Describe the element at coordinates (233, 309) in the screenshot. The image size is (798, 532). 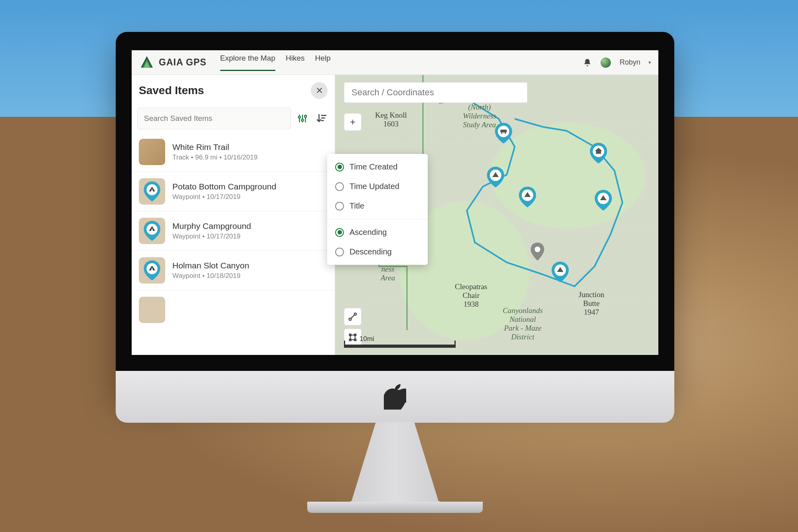
I see `list-item` at that location.